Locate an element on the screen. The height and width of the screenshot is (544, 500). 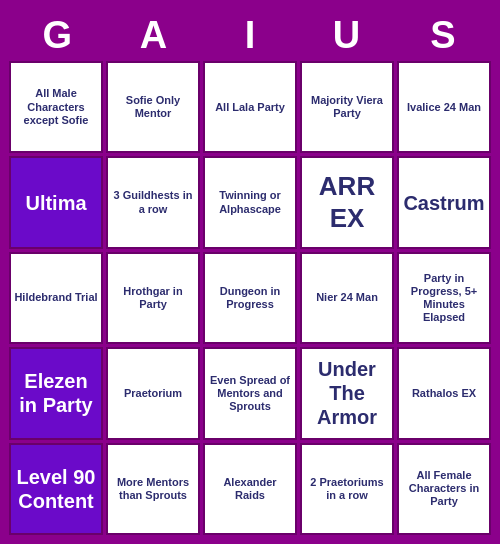
cell-4-1: More Mentors than Sprouts is located at coordinates (153, 489).